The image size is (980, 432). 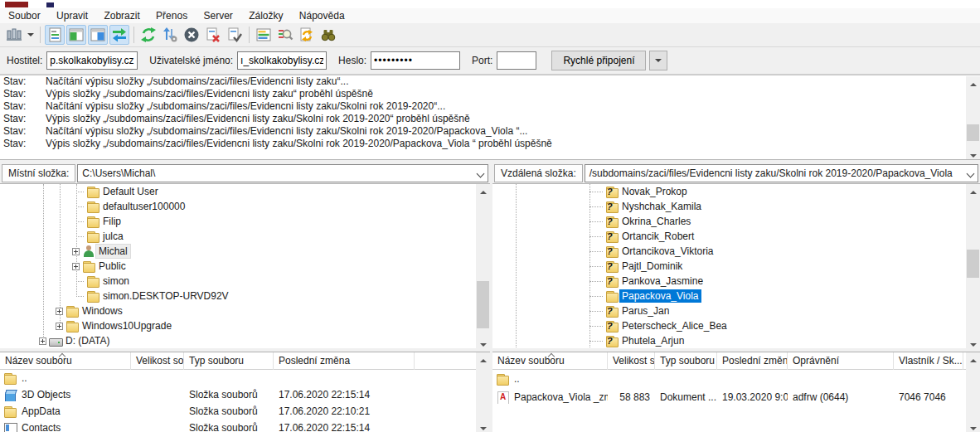 I want to click on local-path-combobox: C:\Users\Michal\, so click(x=283, y=173).